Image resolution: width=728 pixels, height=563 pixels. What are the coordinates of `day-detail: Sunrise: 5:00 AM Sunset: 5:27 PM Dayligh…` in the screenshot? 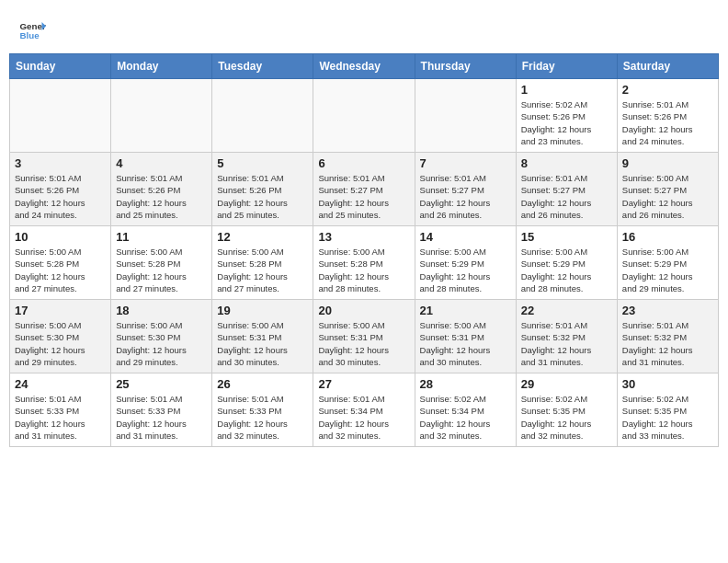 It's located at (667, 197).